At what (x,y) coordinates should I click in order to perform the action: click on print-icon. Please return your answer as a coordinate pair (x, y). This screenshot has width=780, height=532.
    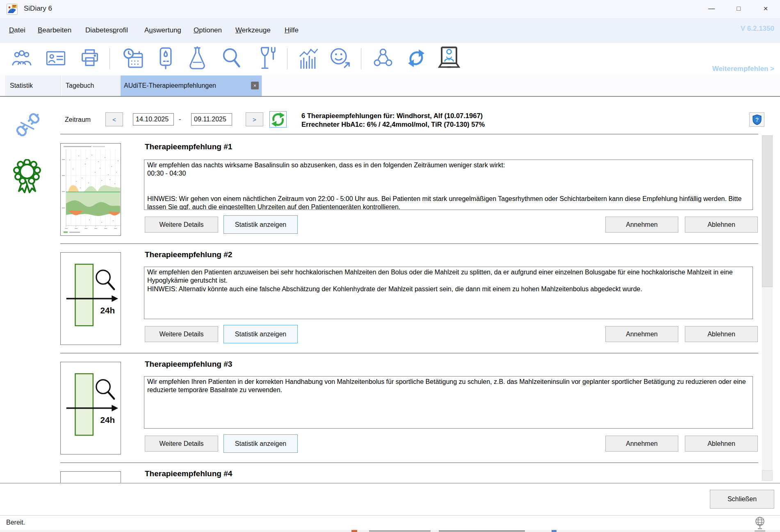
    Looking at the image, I should click on (90, 59).